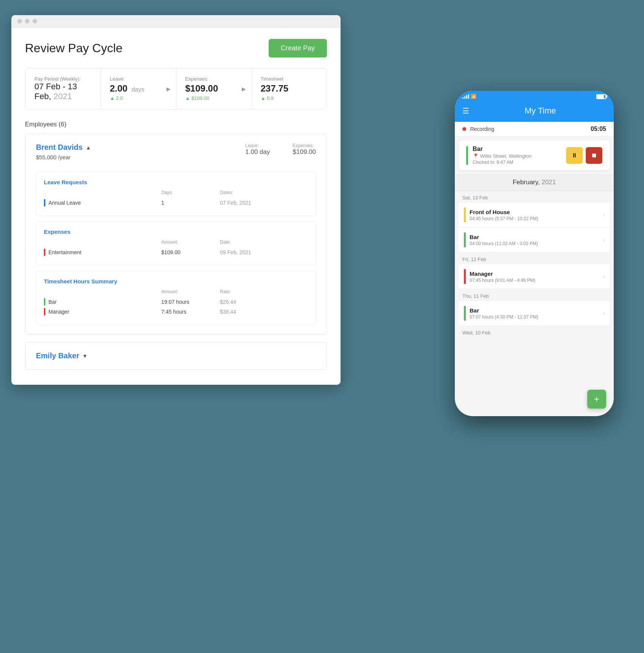 The image size is (644, 653). I want to click on pay-period-value: 07 Feb - 13 Feb, 2021, so click(63, 92).